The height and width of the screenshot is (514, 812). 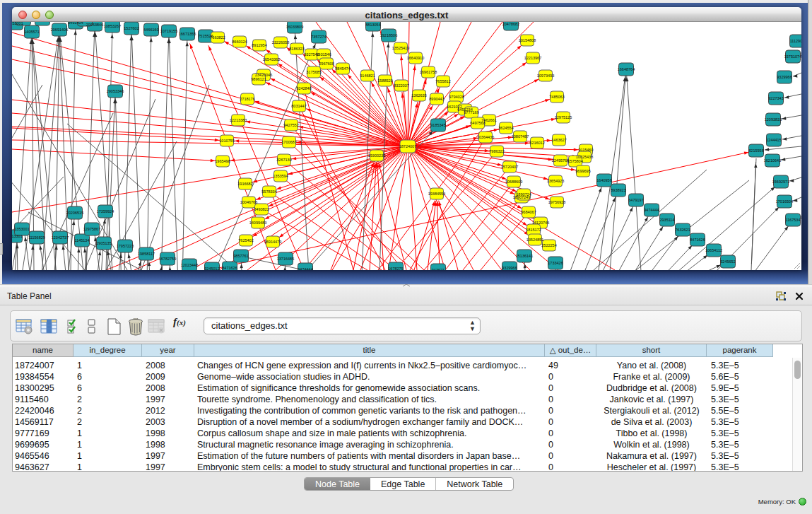 I want to click on svg-text: 7632621, so click(x=683, y=230).